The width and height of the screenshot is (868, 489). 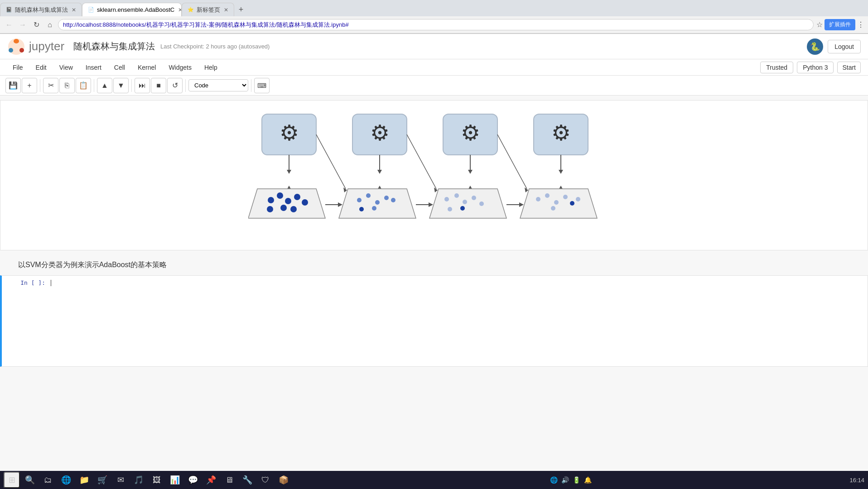 I want to click on menu-insert: Insert, so click(x=93, y=67).